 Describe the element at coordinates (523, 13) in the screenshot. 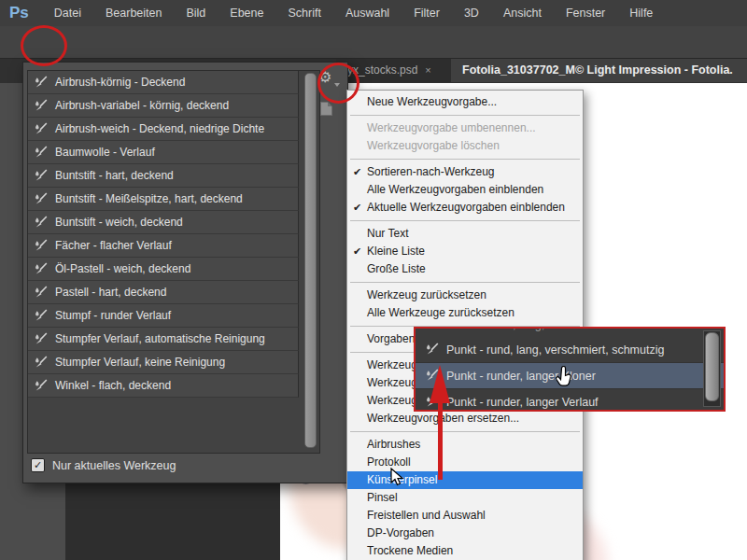

I see `menu-item-ansicht: Ansicht` at that location.